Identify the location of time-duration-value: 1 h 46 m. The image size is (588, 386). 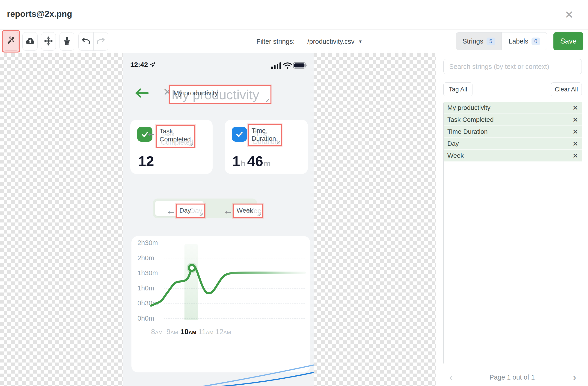
(252, 161).